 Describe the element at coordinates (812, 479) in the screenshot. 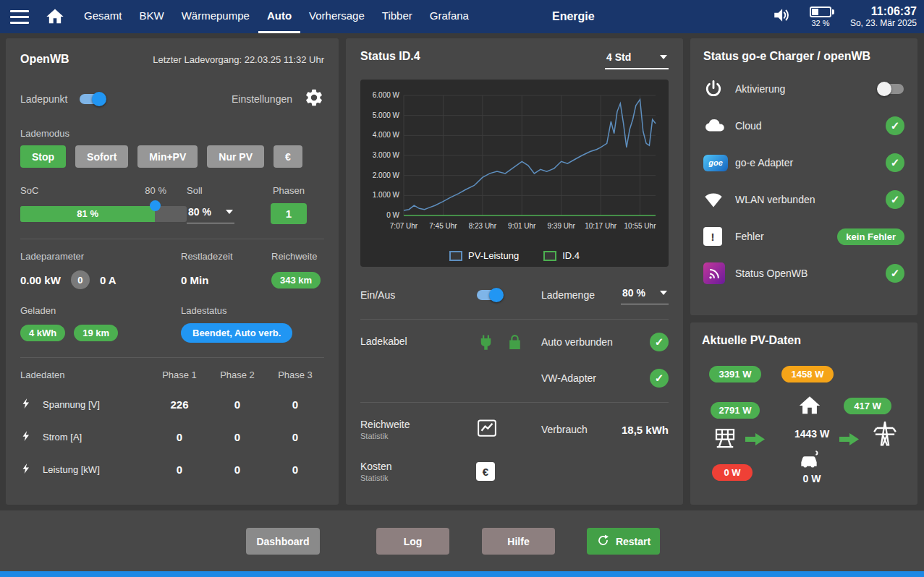

I see `wallbox-value: 0 W` at that location.